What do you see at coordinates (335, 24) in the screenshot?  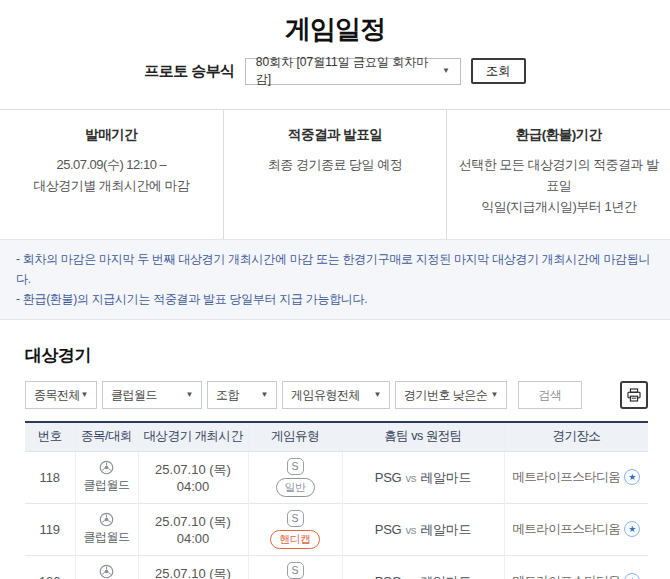 I see `page-title: 게임일정` at bounding box center [335, 24].